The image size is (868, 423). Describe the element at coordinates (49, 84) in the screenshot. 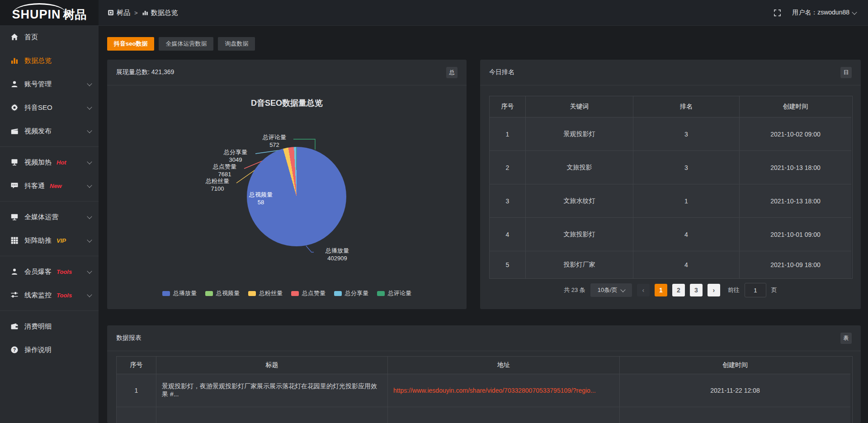

I see `sidebar-item-account: 账号管理` at that location.